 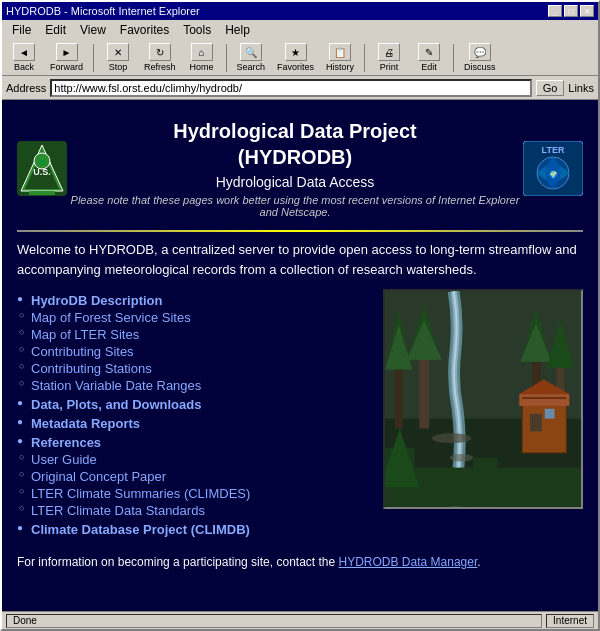 I want to click on station-variable-date-link: Station Variable Date Ranges, so click(x=195, y=386).